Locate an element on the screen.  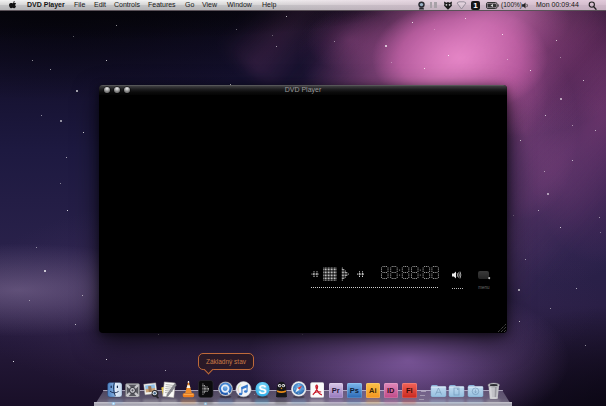
svg-text: S is located at coordinates (262, 390).